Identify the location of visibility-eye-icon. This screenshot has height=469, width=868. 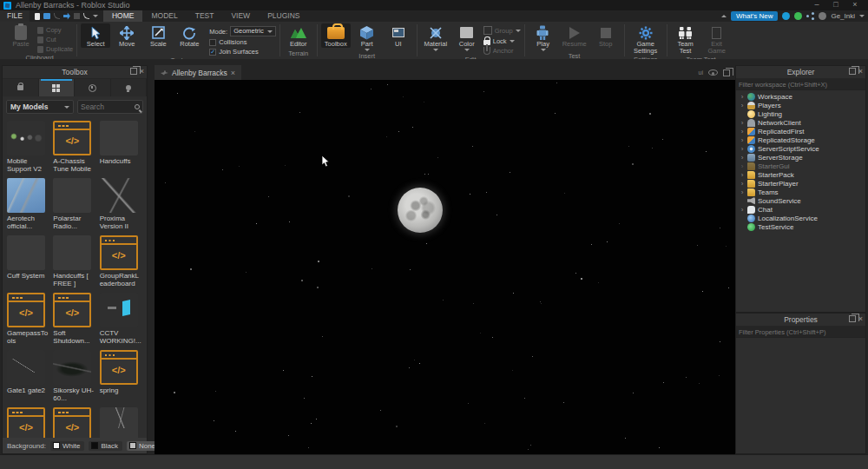
(713, 73).